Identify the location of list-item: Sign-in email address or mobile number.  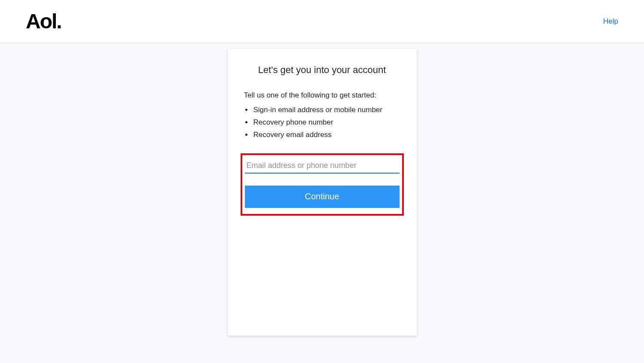
(326, 110).